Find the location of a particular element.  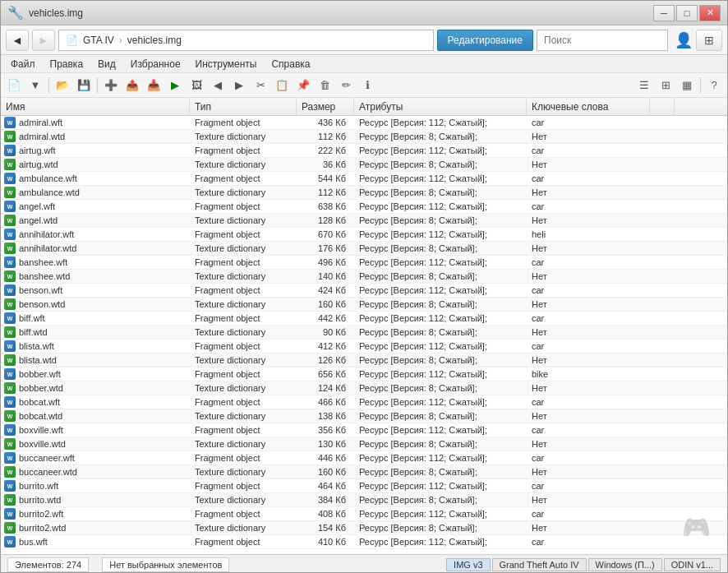

table-row: W angel.wtd Texture dictionary 128 Кб Ре… is located at coordinates (364, 220).